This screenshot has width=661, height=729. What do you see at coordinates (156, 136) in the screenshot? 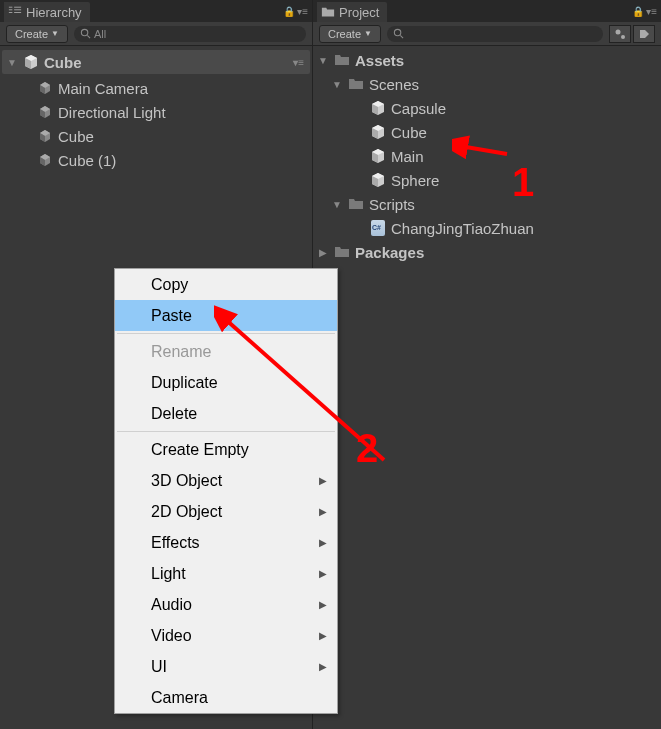
I see `hierarchy-item: Cube` at bounding box center [156, 136].